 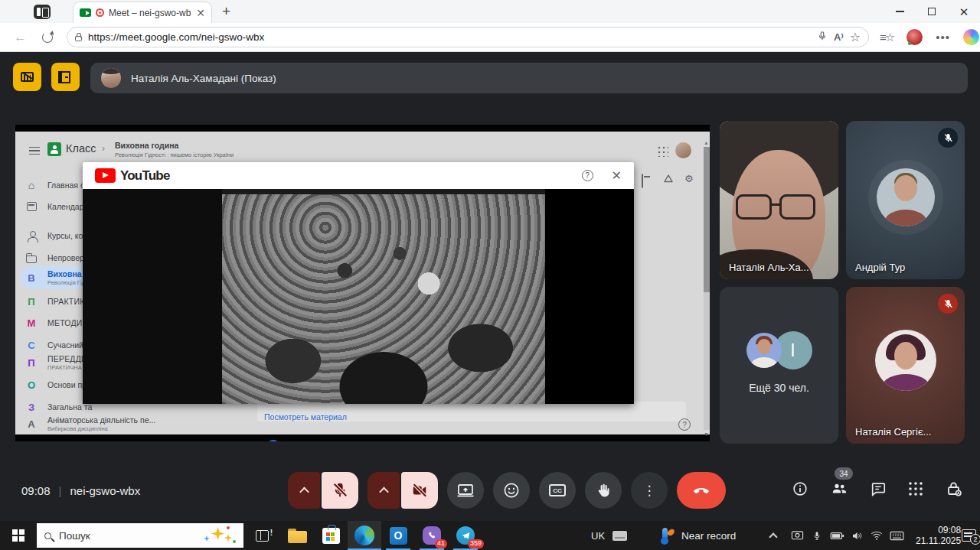 I want to click on view-material-link: Посмотреть материал, so click(x=305, y=417).